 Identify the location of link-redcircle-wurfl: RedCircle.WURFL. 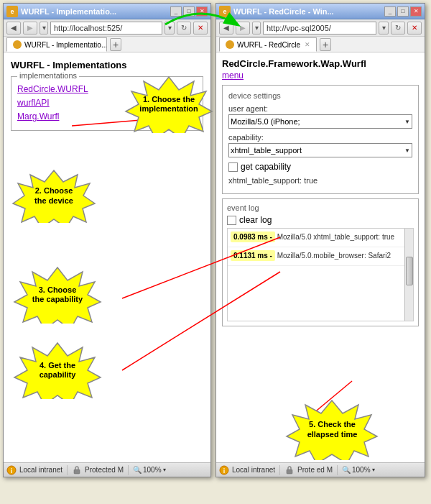
(107, 89).